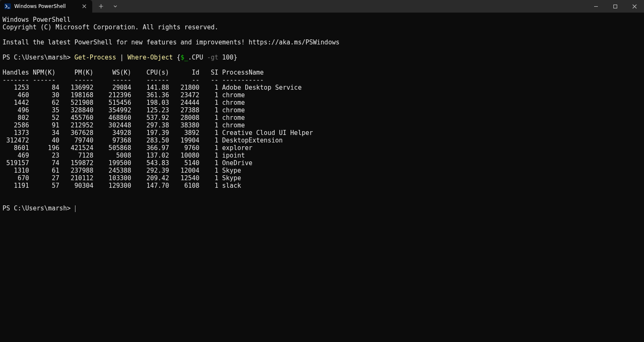  I want to click on number: 100, so click(226, 57).